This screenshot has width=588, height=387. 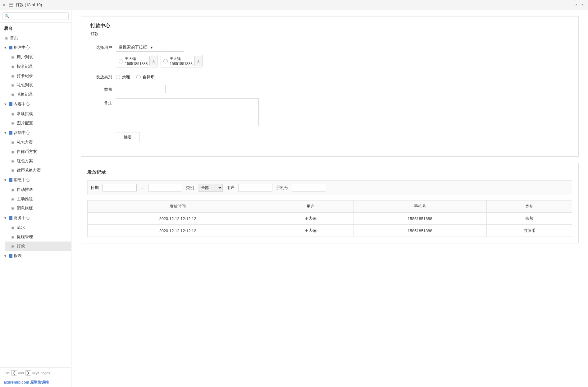 What do you see at coordinates (38, 208) in the screenshot?
I see `sidebar-item-message-template: ▣ 消息模版` at bounding box center [38, 208].